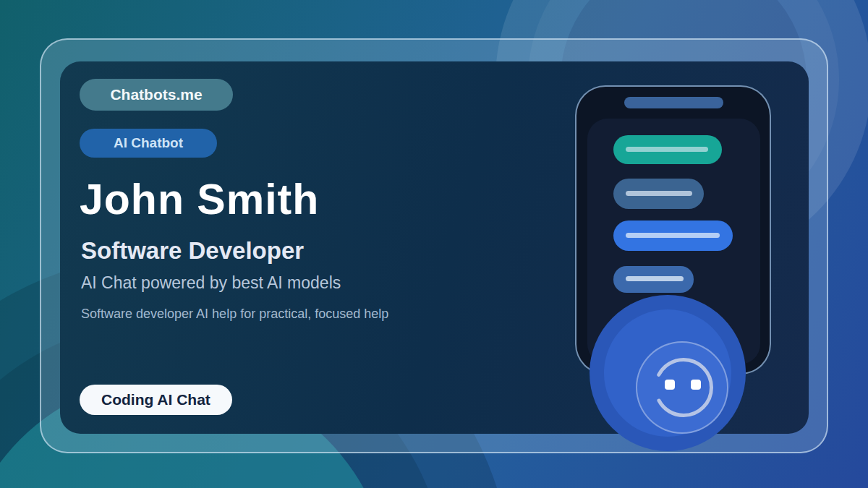 This screenshot has height=488, width=868. Describe the element at coordinates (674, 103) in the screenshot. I see `phone-notch` at that location.